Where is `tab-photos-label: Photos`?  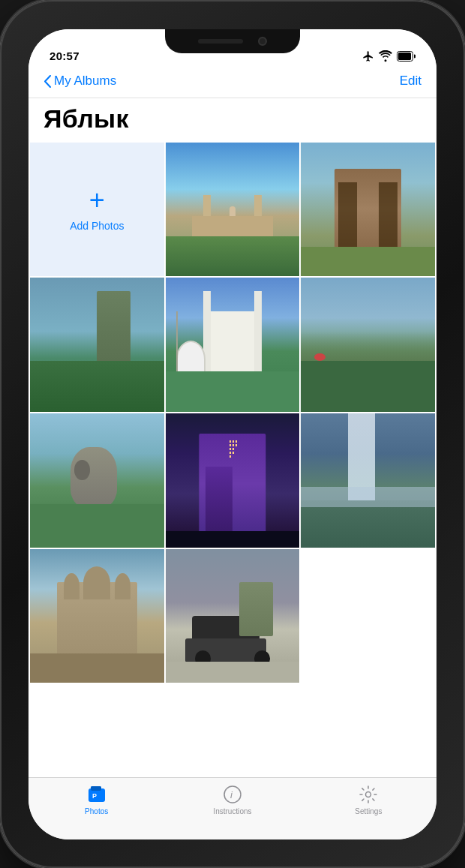 tab-photos-label: Photos is located at coordinates (96, 812).